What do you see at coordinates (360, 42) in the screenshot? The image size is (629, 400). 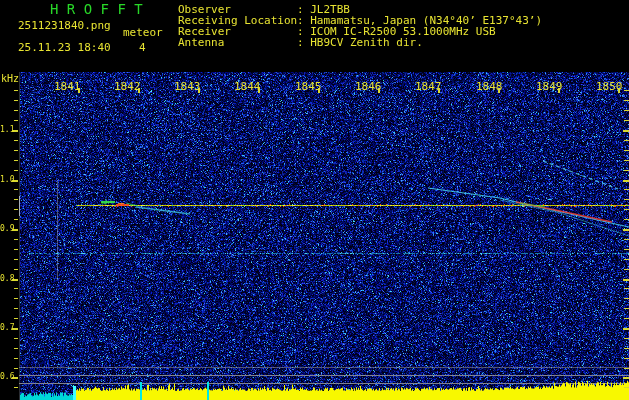 I see `info-row-antenna: Antenna: HB9CV Zenith dir.` at bounding box center [360, 42].